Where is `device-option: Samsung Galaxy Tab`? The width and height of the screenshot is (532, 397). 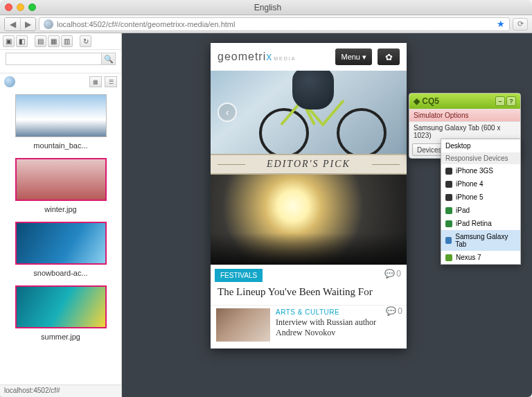 device-option: Samsung Galaxy Tab is located at coordinates (481, 240).